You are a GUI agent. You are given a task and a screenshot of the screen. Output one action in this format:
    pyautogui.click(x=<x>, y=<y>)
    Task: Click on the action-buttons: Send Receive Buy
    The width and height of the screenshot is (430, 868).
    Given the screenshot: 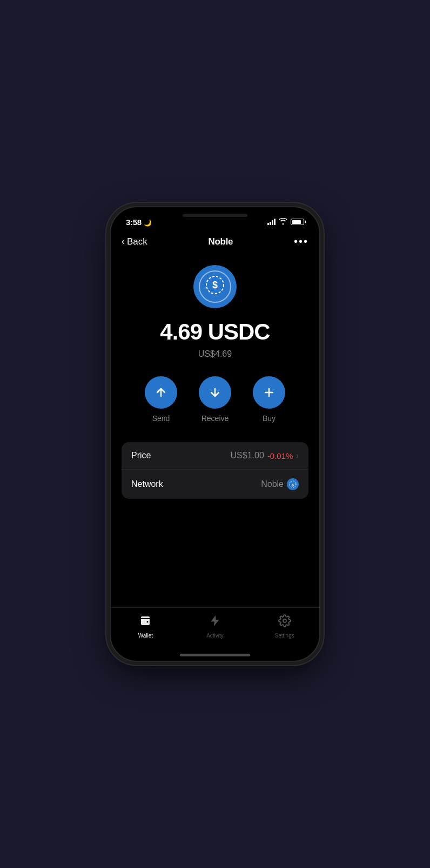 What is the action you would take?
    pyautogui.click(x=215, y=399)
    